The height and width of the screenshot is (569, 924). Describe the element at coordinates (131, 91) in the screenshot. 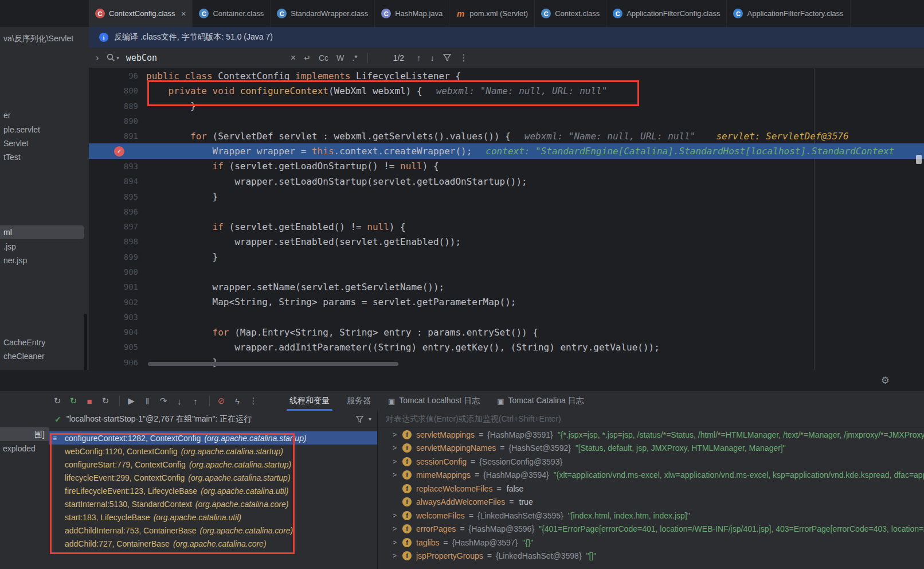

I see `line-number: 800` at that location.